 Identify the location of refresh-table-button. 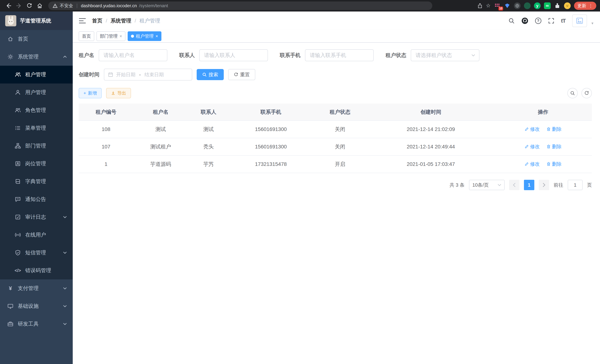
(587, 93).